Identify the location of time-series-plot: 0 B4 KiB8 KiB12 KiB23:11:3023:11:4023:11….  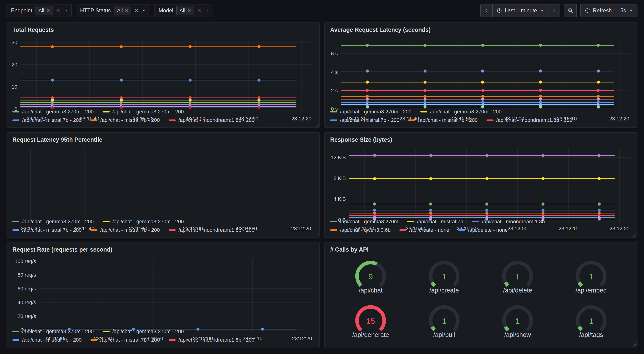
(481, 181).